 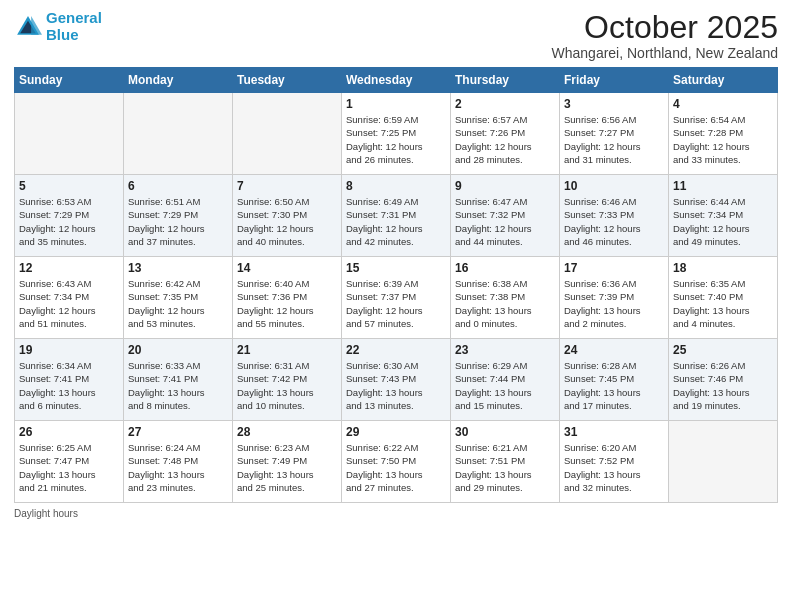 I want to click on day-info: Sunrise: 6:46 AM Sunset: 7:33 PM Dayligh…, so click(x=614, y=222).